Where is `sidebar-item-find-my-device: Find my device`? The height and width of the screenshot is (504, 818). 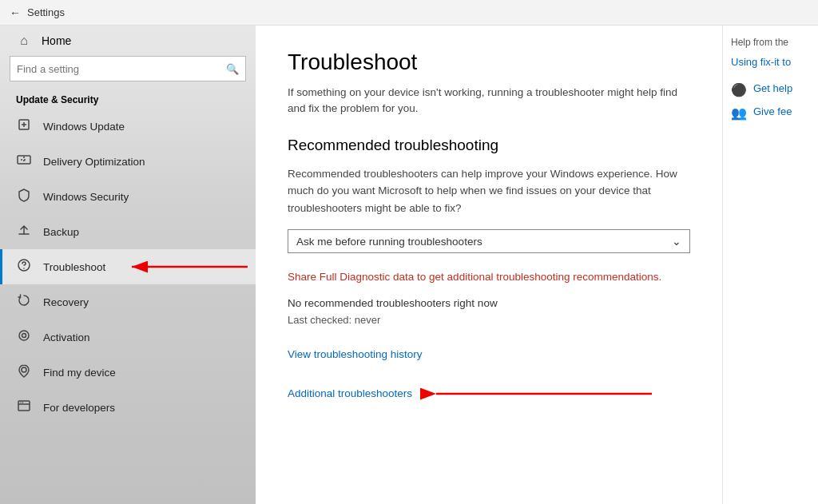
sidebar-item-find-my-device: Find my device is located at coordinates (128, 372).